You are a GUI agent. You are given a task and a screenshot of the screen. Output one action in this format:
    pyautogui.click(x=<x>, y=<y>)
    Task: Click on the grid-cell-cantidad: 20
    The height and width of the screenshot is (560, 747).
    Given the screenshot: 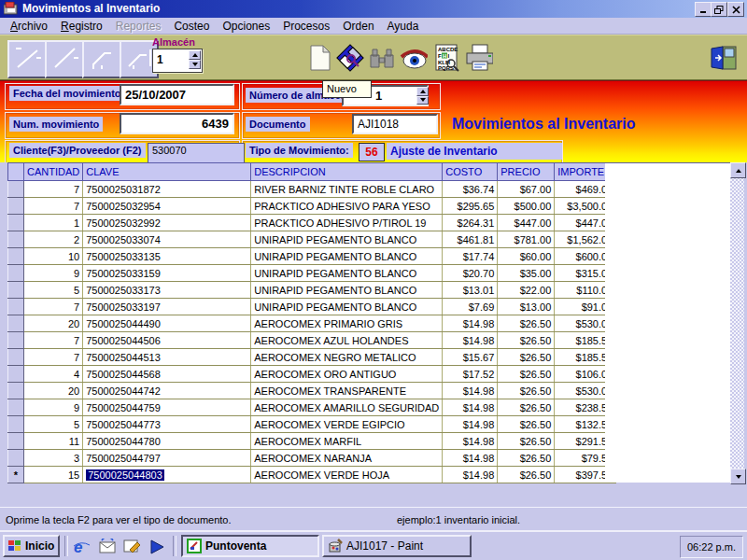 What is the action you would take?
    pyautogui.click(x=54, y=391)
    